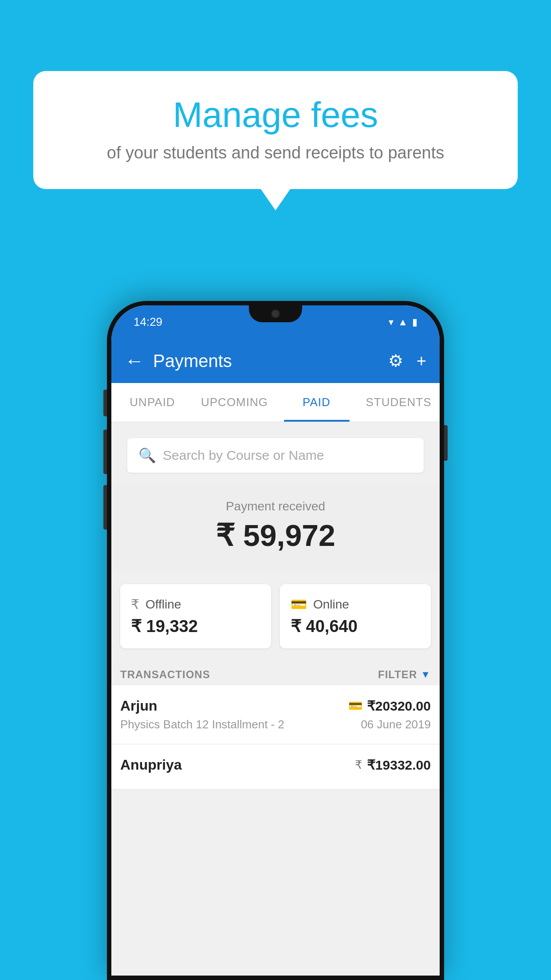 This screenshot has width=551, height=980. I want to click on tab-unpaid: UNPAID, so click(153, 402).